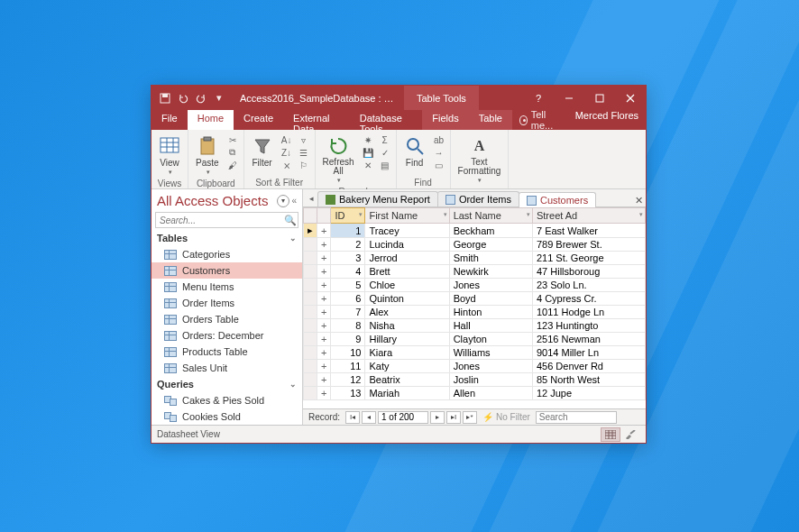  What do you see at coordinates (538, 97) in the screenshot?
I see `help-button: ?` at bounding box center [538, 97].